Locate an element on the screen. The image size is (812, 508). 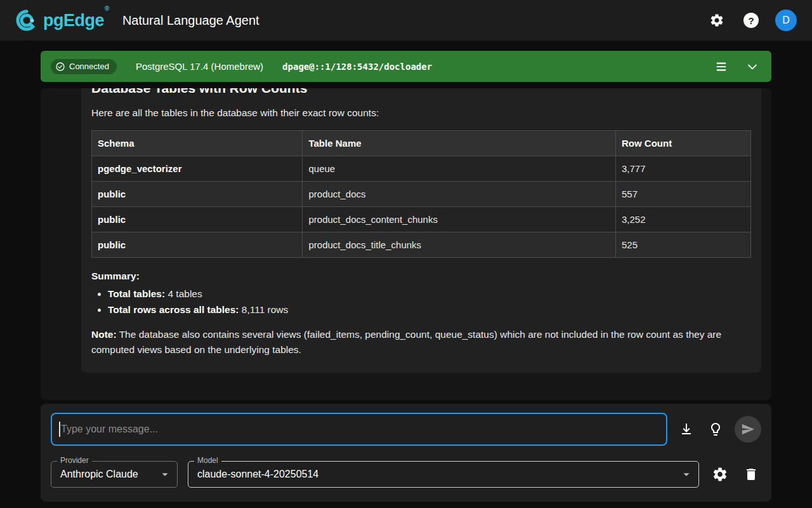
composer-input-row is located at coordinates (406, 429).